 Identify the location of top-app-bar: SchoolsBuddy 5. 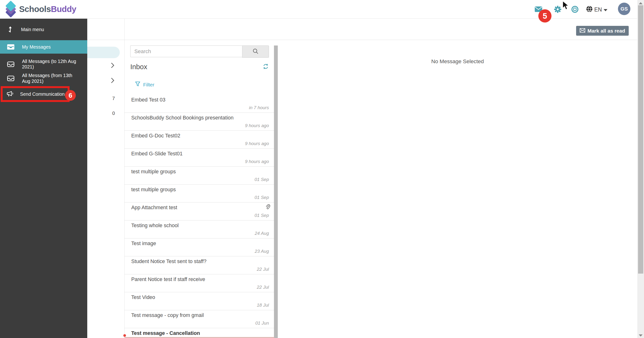
(322, 10).